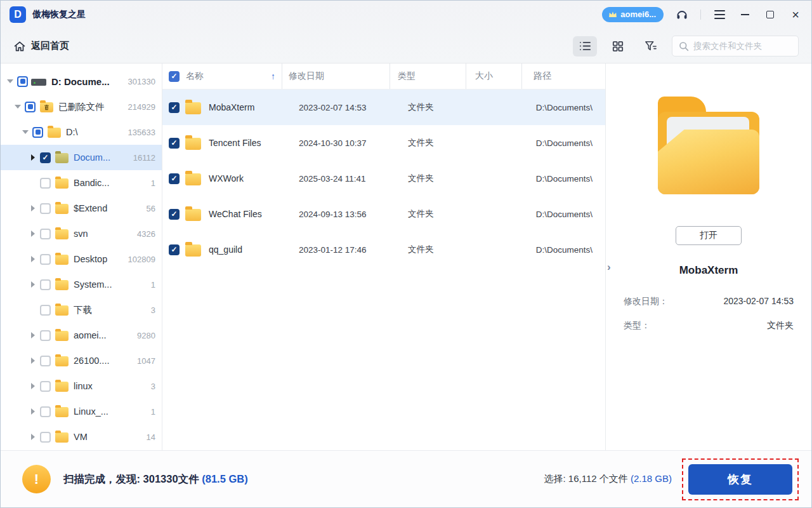  What do you see at coordinates (346, 144) in the screenshot?
I see `file-date: 2024-10-30 10:37` at bounding box center [346, 144].